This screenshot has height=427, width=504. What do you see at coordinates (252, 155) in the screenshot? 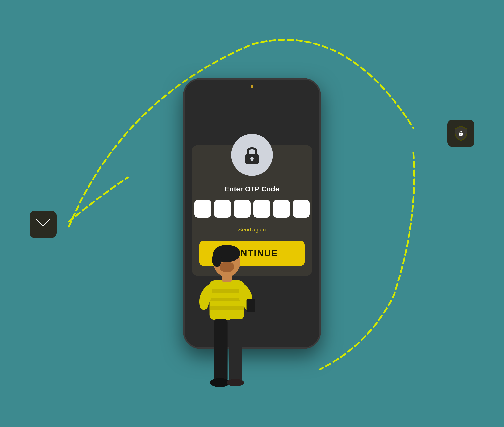
I see `lock-icon` at bounding box center [252, 155].